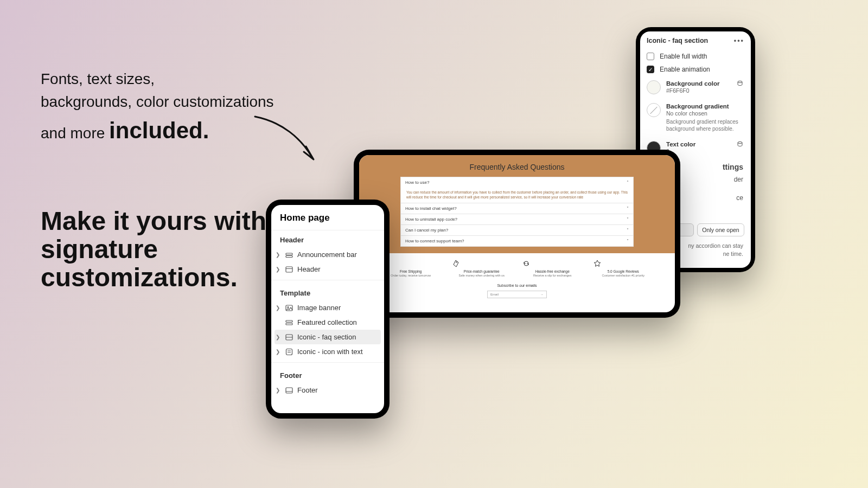  What do you see at coordinates (695, 56) in the screenshot?
I see `enable-full-width-toggle: Enable full width` at bounding box center [695, 56].